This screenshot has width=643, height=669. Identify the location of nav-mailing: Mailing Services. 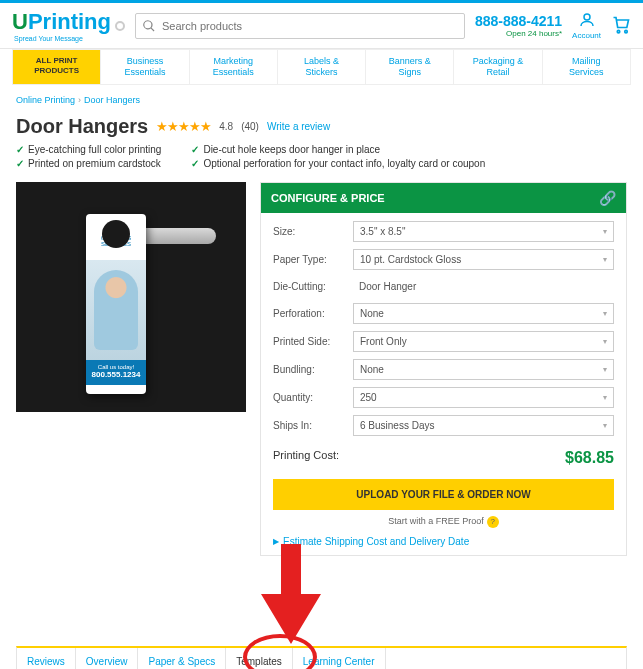
(587, 67).